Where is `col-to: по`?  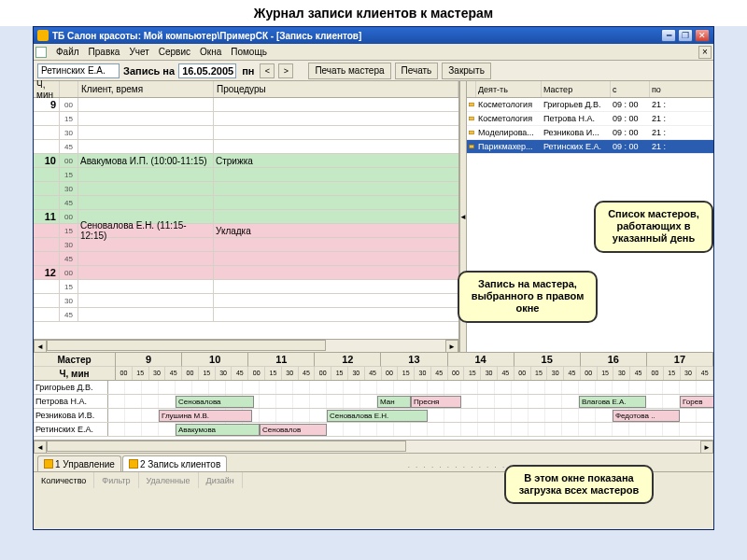 col-to: по is located at coordinates (682, 90).